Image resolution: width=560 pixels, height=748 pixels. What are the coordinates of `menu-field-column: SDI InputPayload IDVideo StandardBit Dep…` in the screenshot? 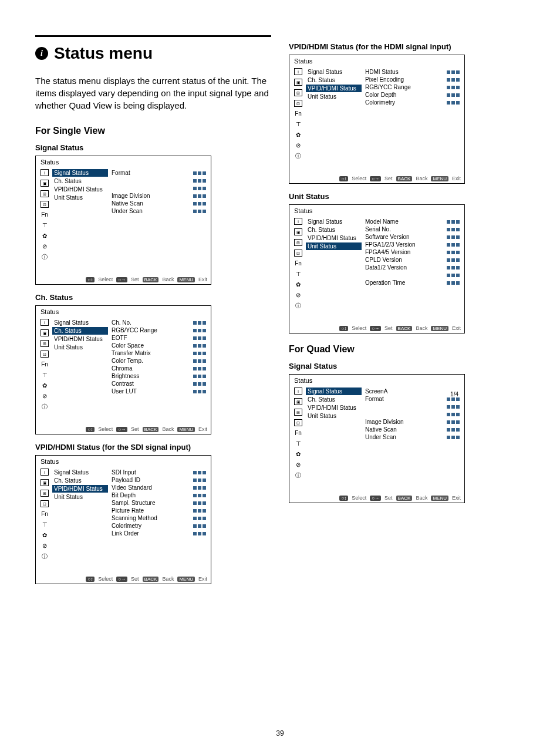 It's located at (157, 518).